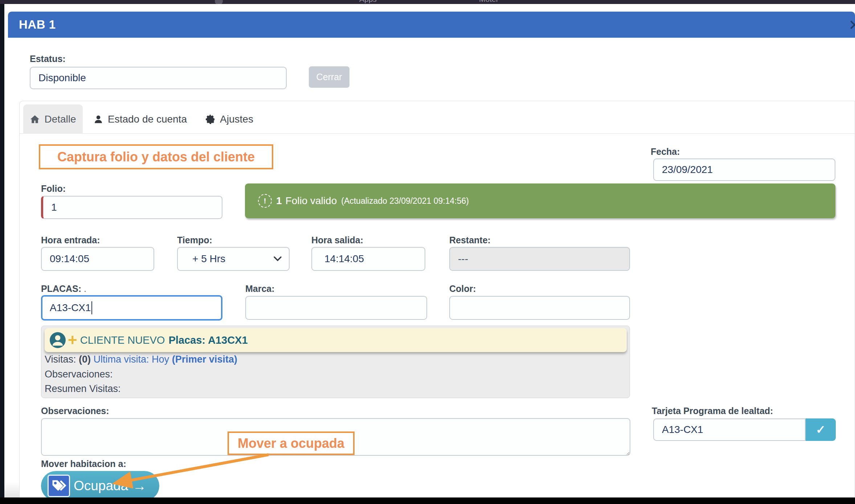  I want to click on fecha-input, so click(744, 170).